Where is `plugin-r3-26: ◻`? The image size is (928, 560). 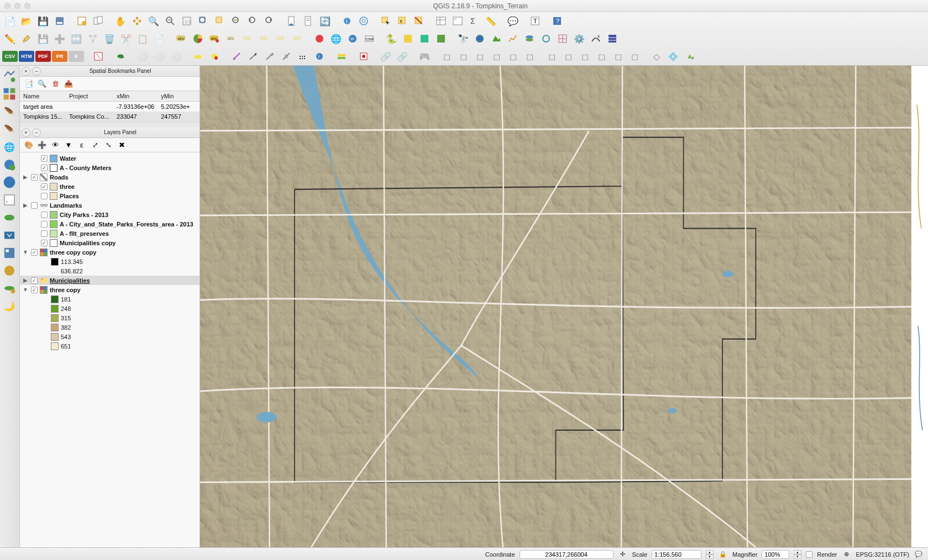
plugin-r3-26: ◻ is located at coordinates (568, 56).